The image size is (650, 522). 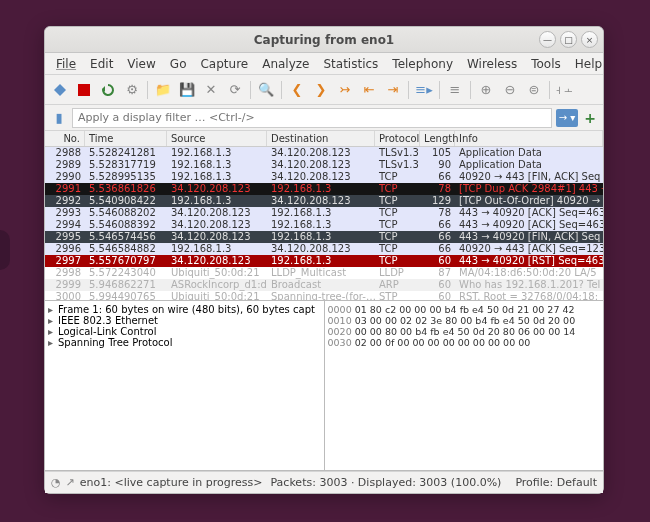 What do you see at coordinates (102, 64) in the screenshot?
I see `menu-edit: Edit` at bounding box center [102, 64].